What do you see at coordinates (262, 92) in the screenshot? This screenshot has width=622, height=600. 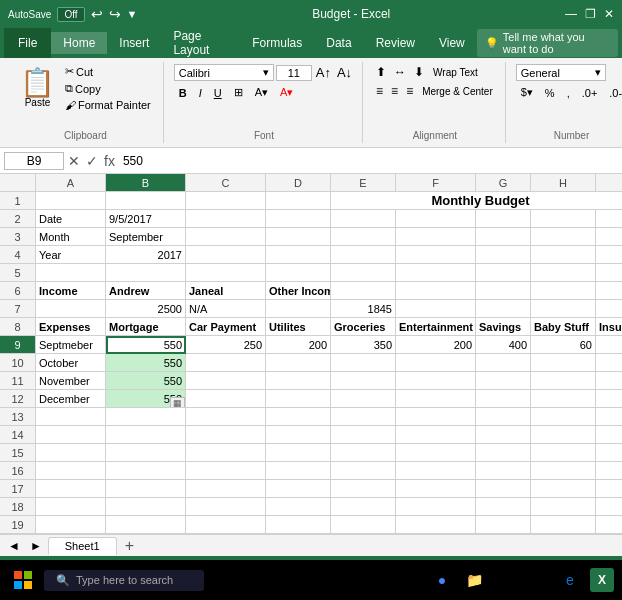 I see `fill-color-button: A▾` at bounding box center [262, 92].